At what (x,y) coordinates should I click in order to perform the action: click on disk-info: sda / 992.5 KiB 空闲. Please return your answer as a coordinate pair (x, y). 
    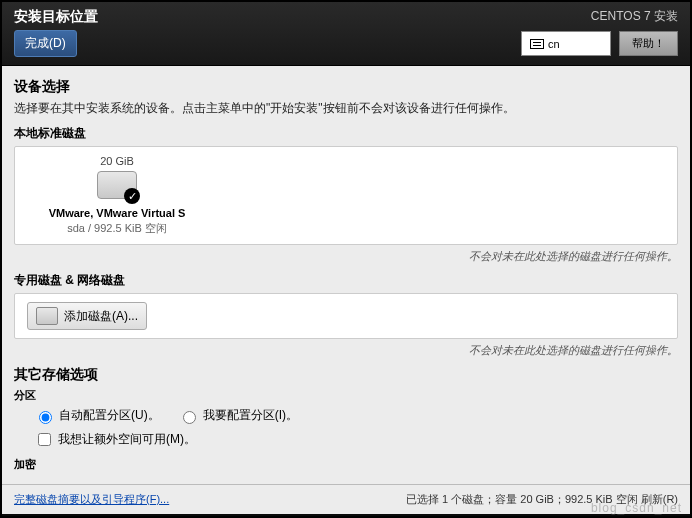
    Looking at the image, I should click on (117, 228).